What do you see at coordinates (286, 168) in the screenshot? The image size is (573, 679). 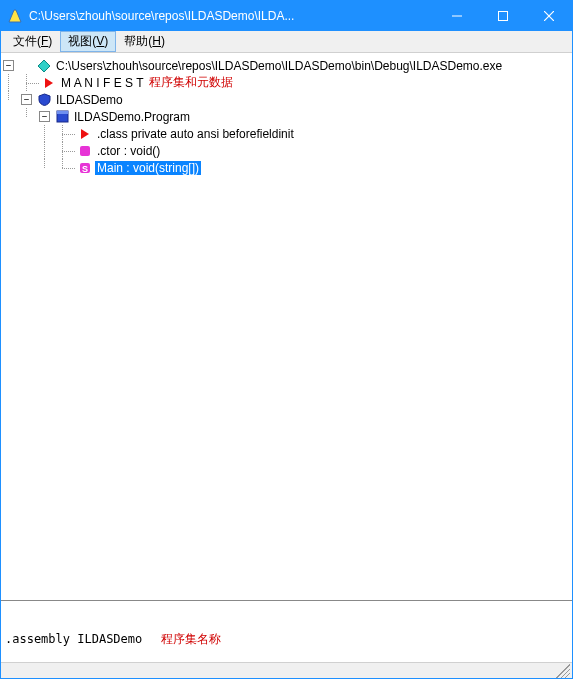 I see `tree-node-main: S Main : void(string[])` at bounding box center [286, 168].